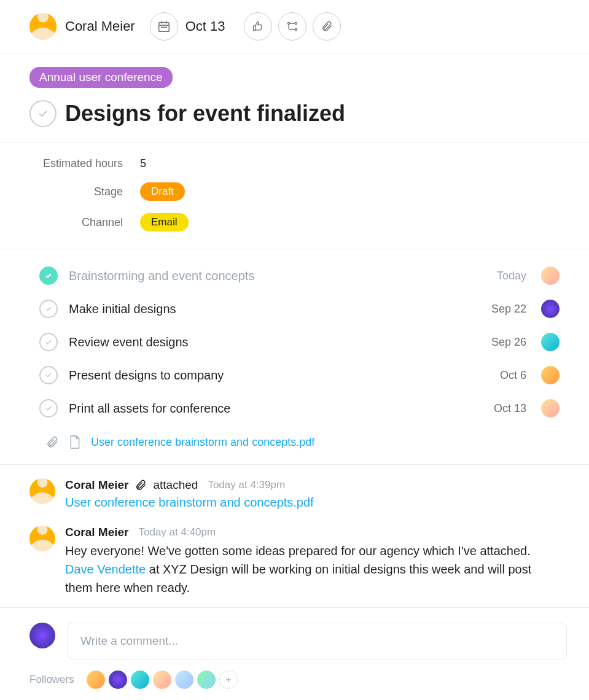 Image resolution: width=589 pixels, height=700 pixels. I want to click on attachment-icon, so click(327, 26).